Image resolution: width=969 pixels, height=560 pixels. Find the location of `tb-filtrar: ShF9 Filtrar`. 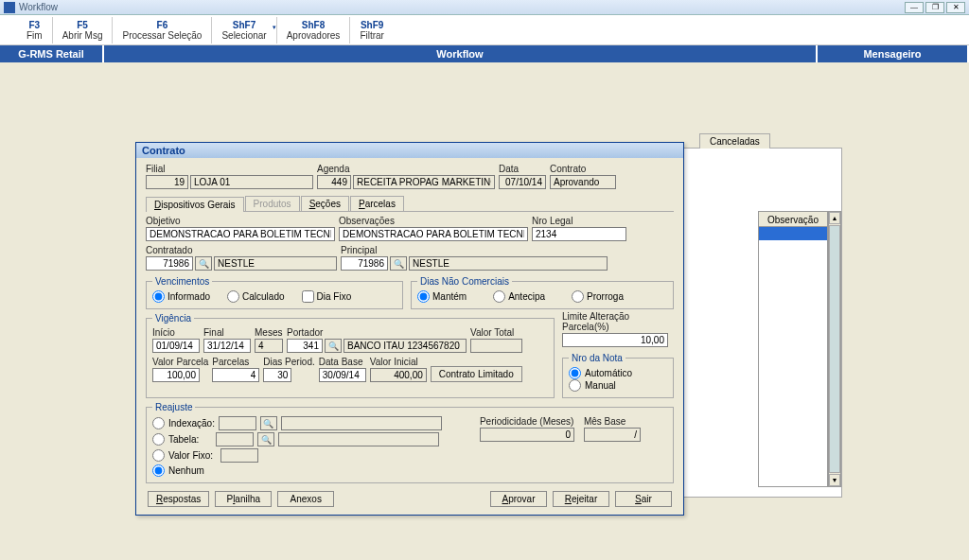

tb-filtrar: ShF9 Filtrar is located at coordinates (372, 30).